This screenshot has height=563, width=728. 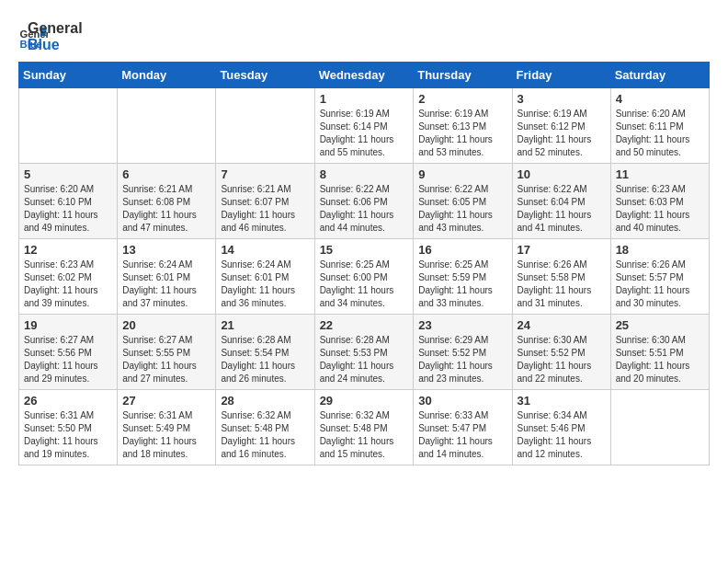 I want to click on day-info: Sunrise: 6:20 AM Sunset: 6:10 PM Dayligh…, so click(x=68, y=209).